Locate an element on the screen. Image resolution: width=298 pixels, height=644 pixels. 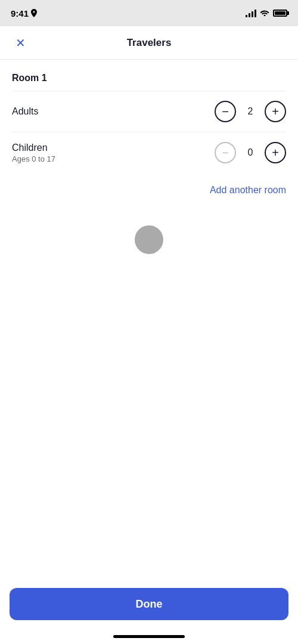
children-sublabel: Ages 0 to 17 is located at coordinates (33, 159).